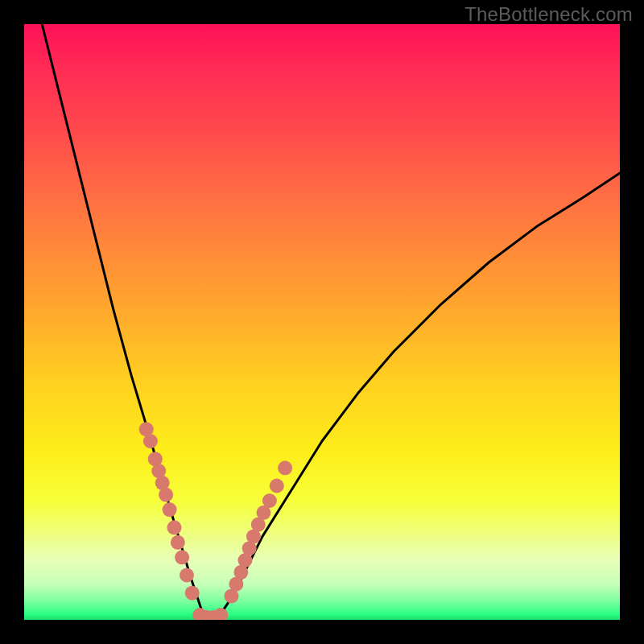 This screenshot has width=644, height=644. Describe the element at coordinates (216, 521) in the screenshot. I see `data-points` at that location.